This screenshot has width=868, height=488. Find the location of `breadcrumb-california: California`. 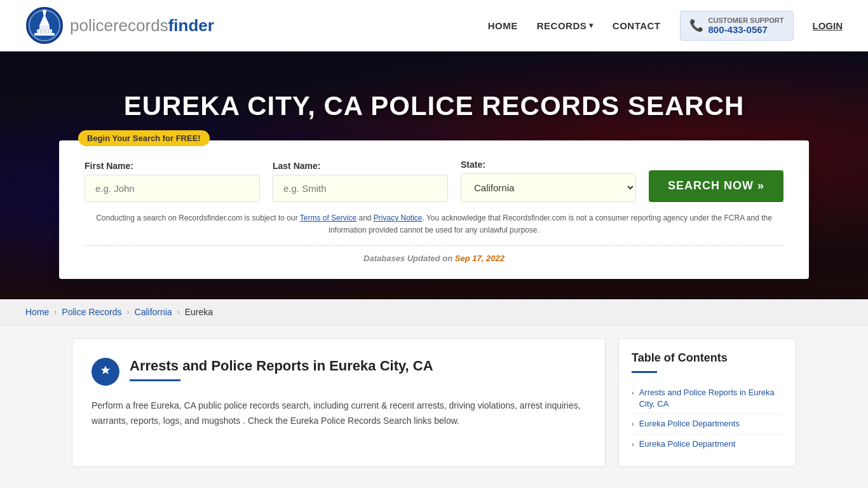

breadcrumb-california: California is located at coordinates (154, 312).